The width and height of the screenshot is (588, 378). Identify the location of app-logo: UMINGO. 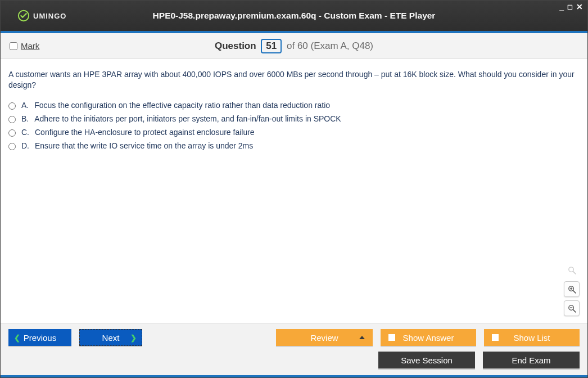
(42, 16).